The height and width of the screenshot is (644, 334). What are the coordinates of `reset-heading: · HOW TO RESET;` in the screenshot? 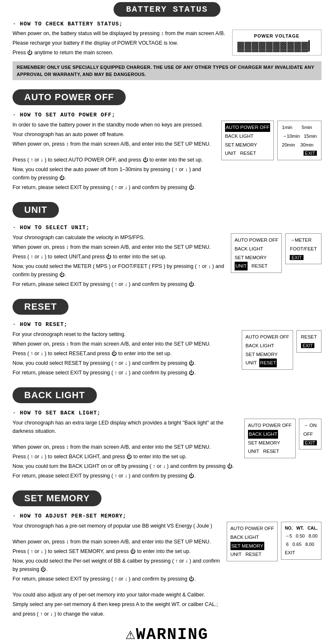 It's located at (167, 325).